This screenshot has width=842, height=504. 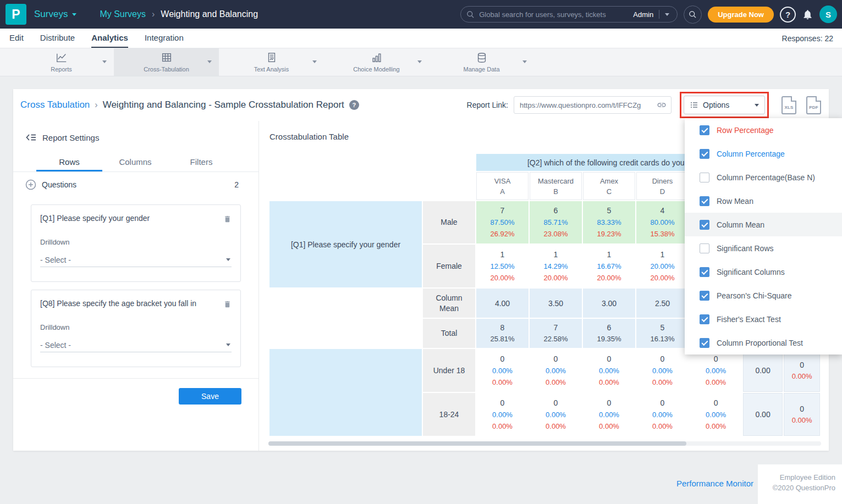 What do you see at coordinates (421, 105) in the screenshot?
I see `report-header: Cross Tabulation › Weighting and Balanci…` at bounding box center [421, 105].